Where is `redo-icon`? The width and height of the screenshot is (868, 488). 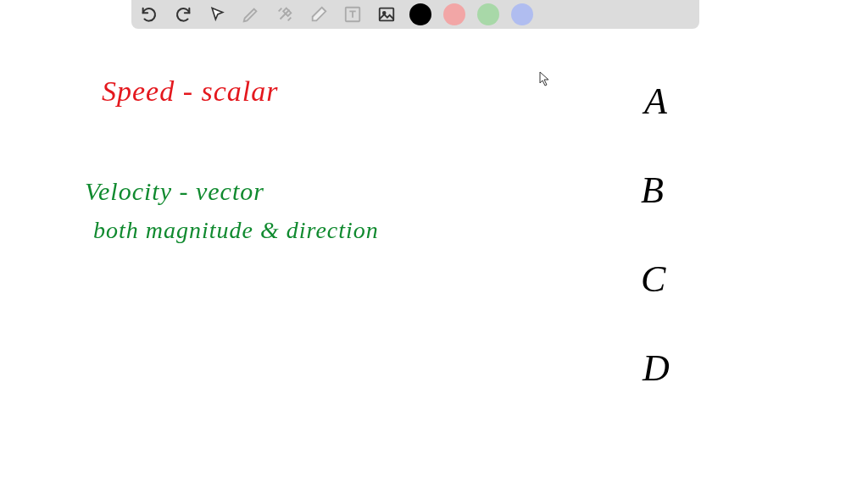 redo-icon is located at coordinates (183, 14).